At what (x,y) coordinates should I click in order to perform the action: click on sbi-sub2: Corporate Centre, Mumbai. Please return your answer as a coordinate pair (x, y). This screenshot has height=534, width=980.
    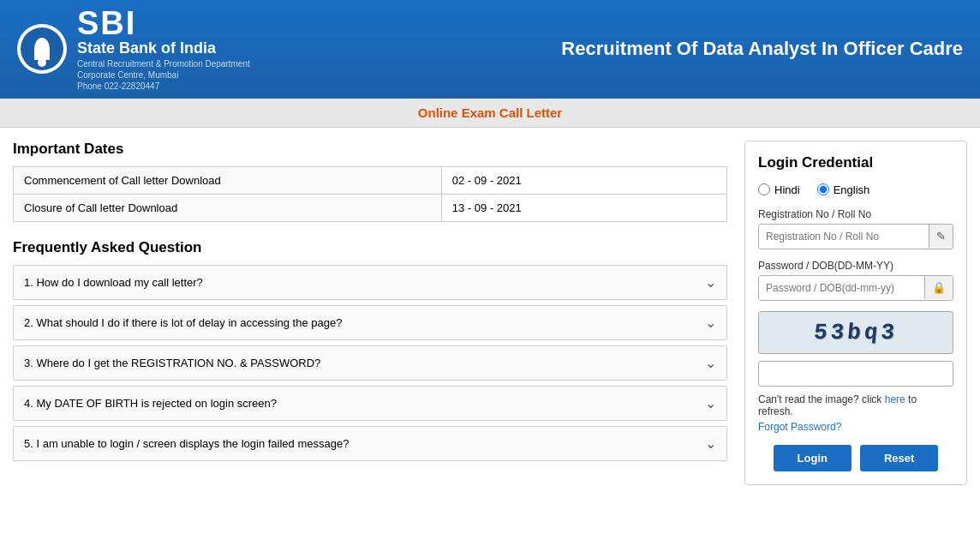
    Looking at the image, I should click on (164, 75).